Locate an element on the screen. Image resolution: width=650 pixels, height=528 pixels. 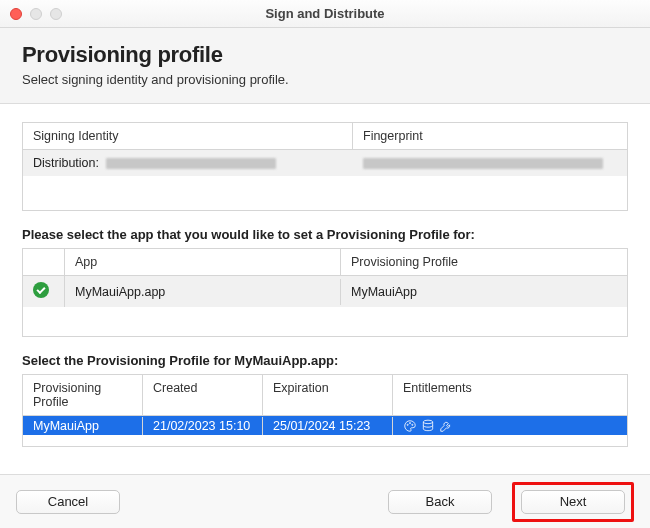
col-fingerprint: Fingerprint is located at coordinates (490, 136).